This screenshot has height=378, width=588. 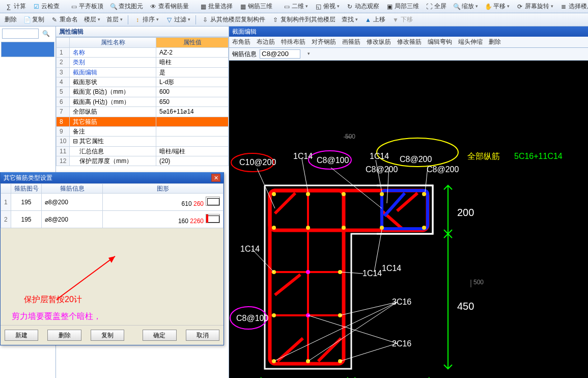 What do you see at coordinates (143, 151) in the screenshot?
I see `property-row: 11 汇总信息暗柱/端柱` at bounding box center [143, 151].